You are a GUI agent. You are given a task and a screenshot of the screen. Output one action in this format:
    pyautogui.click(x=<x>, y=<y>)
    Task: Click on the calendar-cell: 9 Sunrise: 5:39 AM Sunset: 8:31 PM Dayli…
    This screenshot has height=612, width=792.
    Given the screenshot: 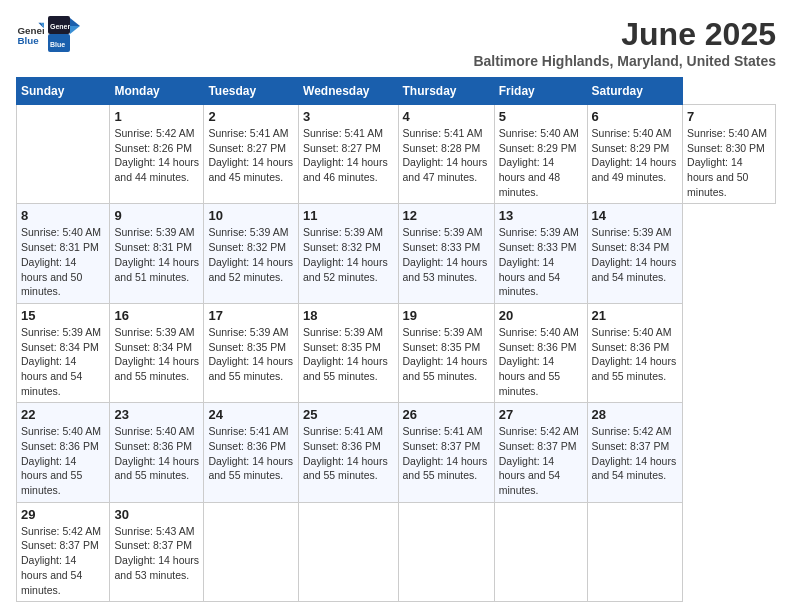 What is the action you would take?
    pyautogui.click(x=157, y=254)
    